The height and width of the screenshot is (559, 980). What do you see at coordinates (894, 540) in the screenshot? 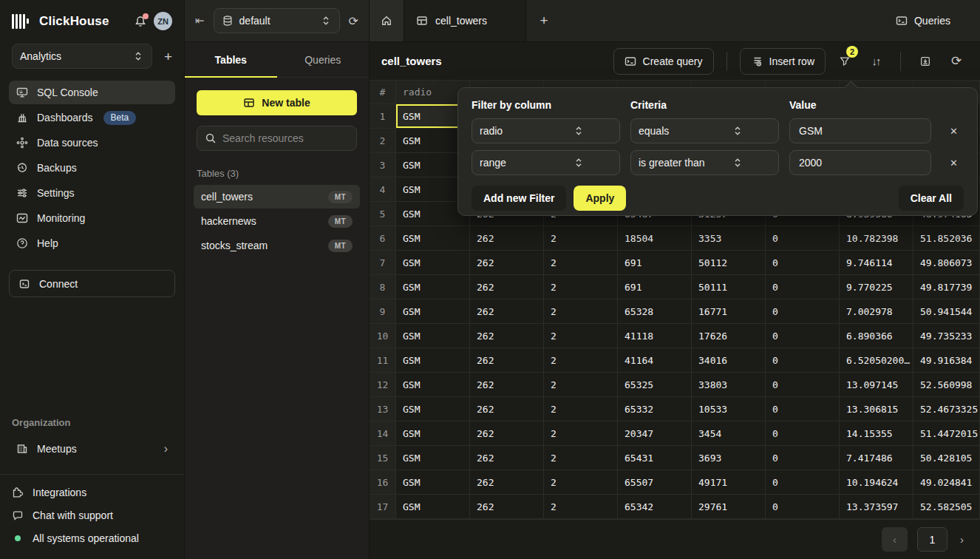
I see `previous-page-button: ‹` at bounding box center [894, 540].